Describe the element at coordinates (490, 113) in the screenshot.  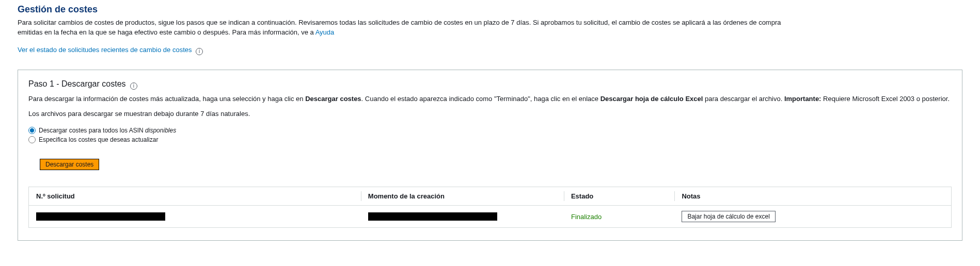
I see `step1-note: Los archivos para descargar se muestran …` at that location.